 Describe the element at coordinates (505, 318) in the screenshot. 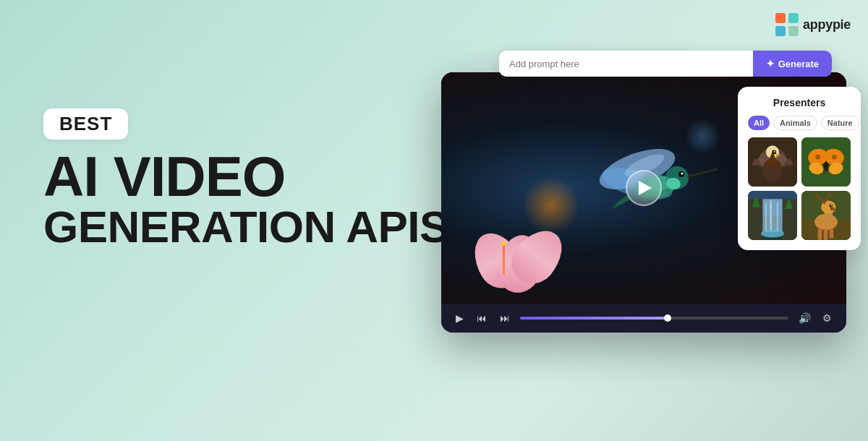

I see `skip-forward-control: ⏭` at that location.